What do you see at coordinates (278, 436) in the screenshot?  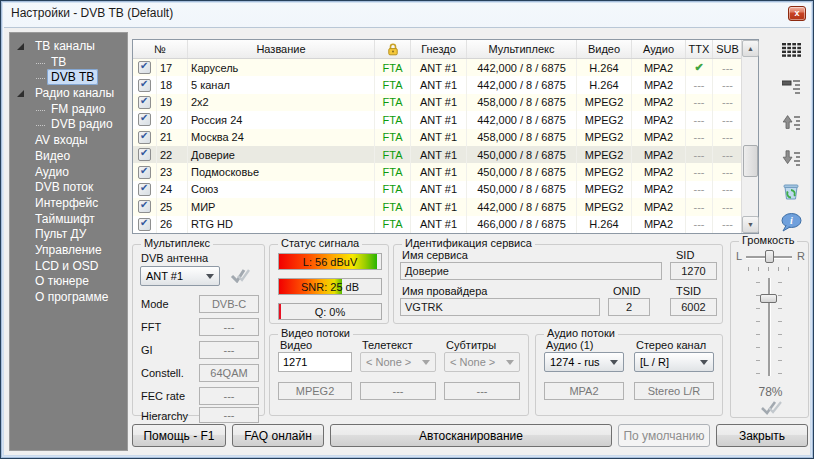 I see `faq-button: FAQ онлайн` at bounding box center [278, 436].